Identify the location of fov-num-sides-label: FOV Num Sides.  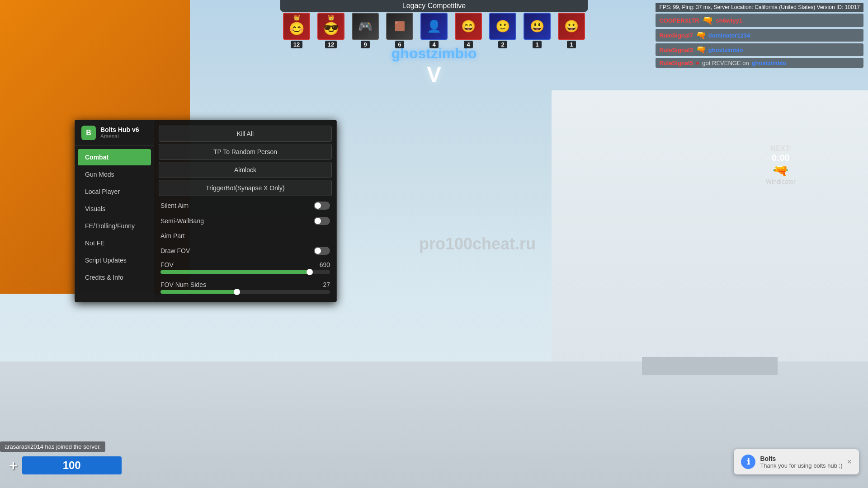
(184, 285).